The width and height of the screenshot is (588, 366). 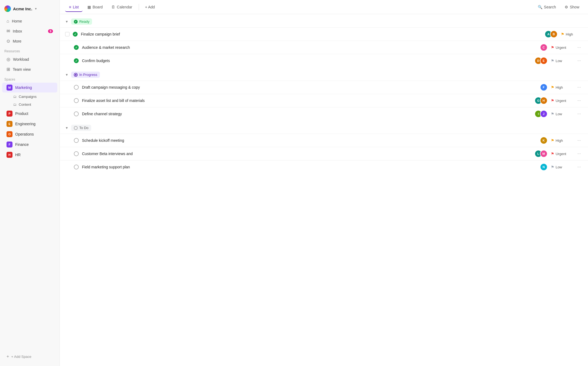 I want to click on show-label: Show, so click(x=574, y=7).